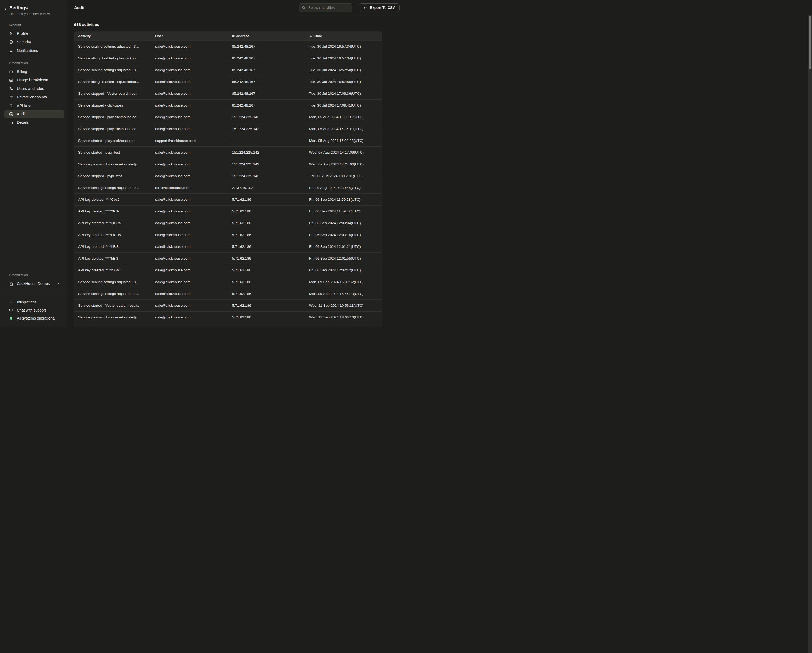 This screenshot has width=812, height=653. Describe the element at coordinates (11, 106) in the screenshot. I see `keys-icon` at that location.